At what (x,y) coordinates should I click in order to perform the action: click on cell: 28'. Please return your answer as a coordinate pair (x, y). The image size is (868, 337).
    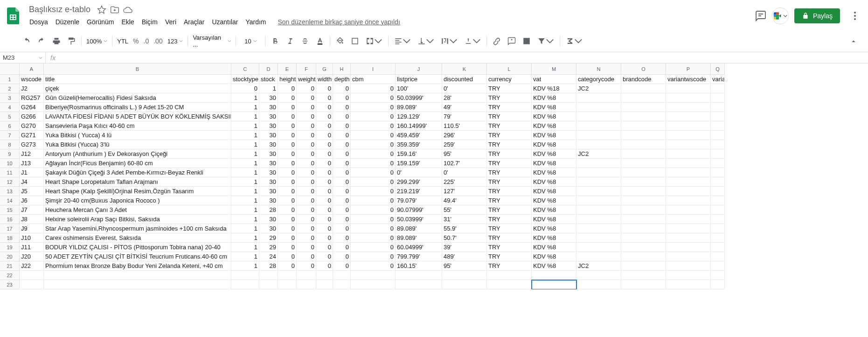
    Looking at the image, I should click on (465, 98).